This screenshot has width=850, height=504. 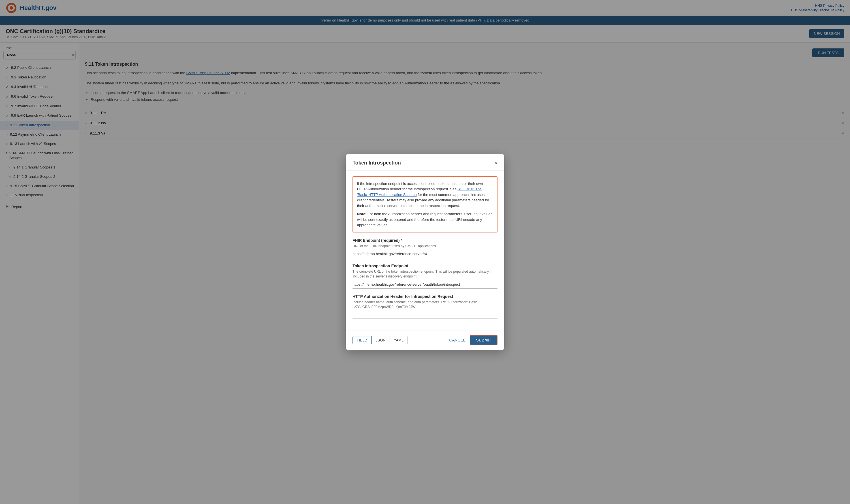 I want to click on modal-footer: FIELD JSON YAML CANCEL SUBMIT, so click(x=425, y=340).